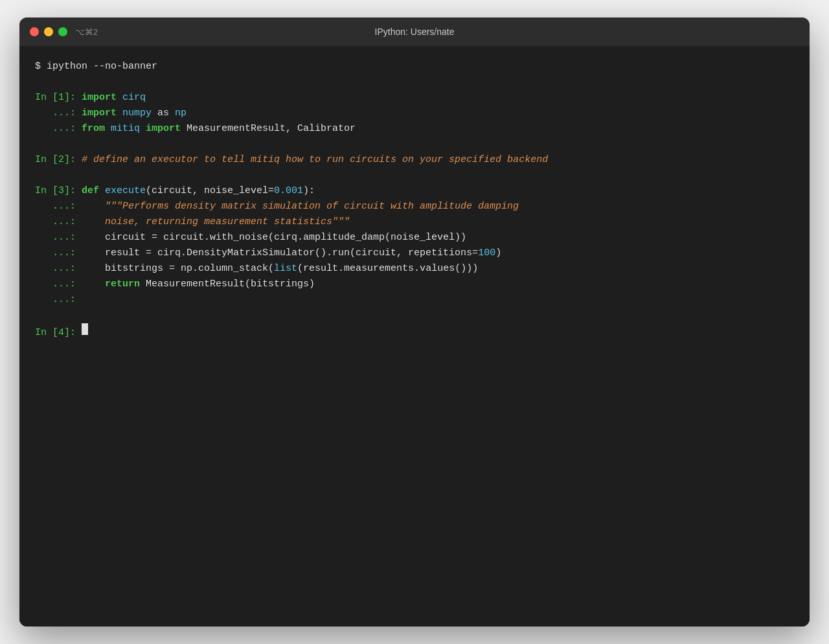 Image resolution: width=829 pixels, height=644 pixels. What do you see at coordinates (58, 238) in the screenshot?
I see `prompt-cont-3-3: ...:` at bounding box center [58, 238].